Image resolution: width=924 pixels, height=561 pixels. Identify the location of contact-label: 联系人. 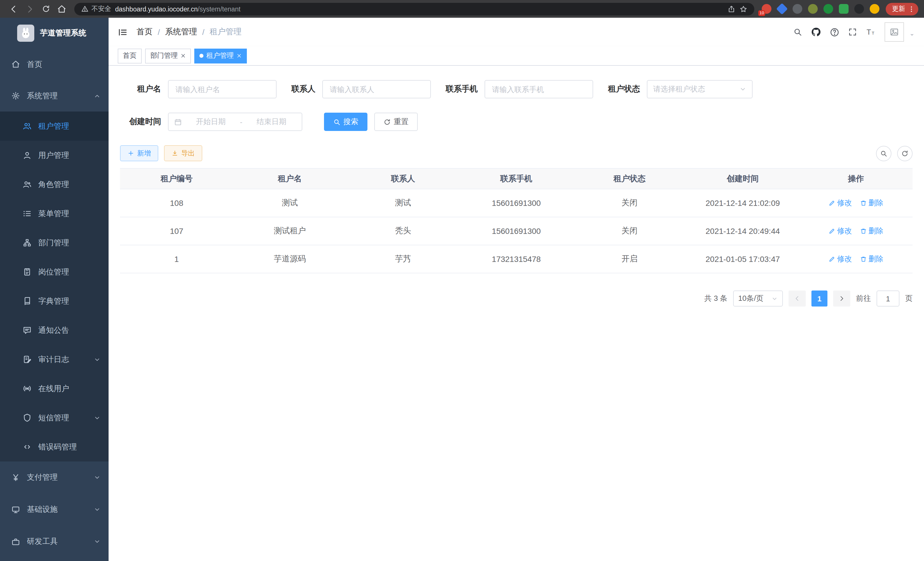
(303, 89).